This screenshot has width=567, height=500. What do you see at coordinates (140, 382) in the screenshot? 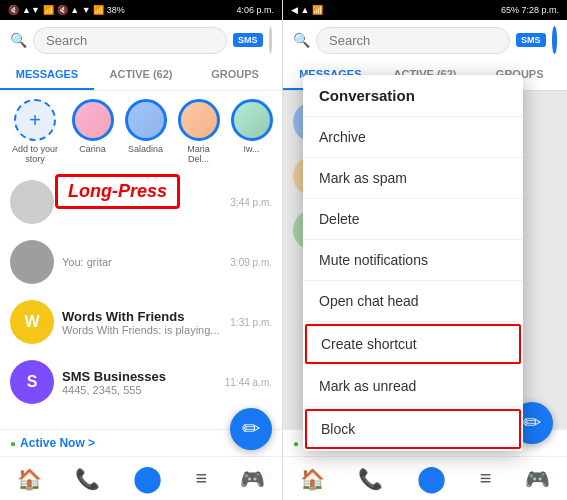
I see `msg-content-sms: SMS Businesses 4445, 2345, 555` at bounding box center [140, 382].